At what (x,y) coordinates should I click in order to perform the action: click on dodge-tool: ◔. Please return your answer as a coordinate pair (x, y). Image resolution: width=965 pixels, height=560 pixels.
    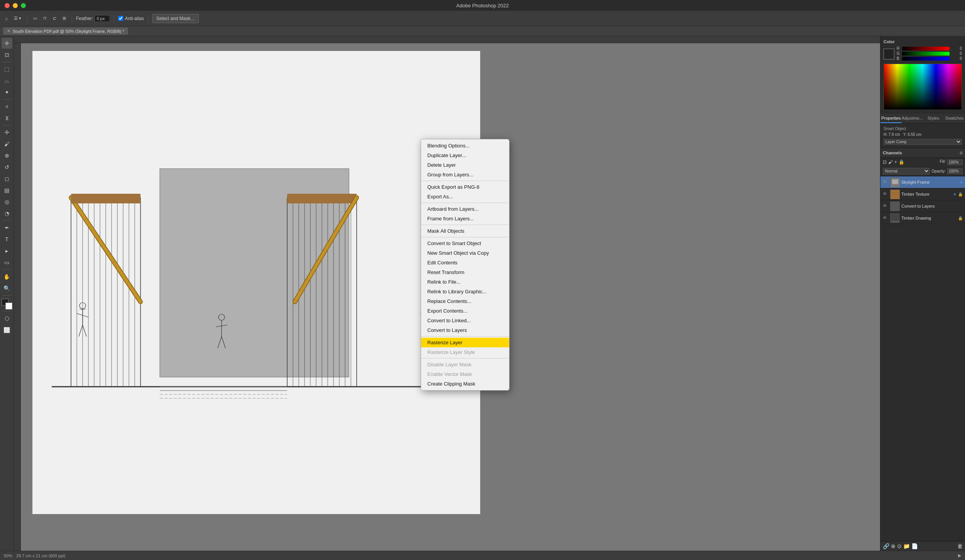
    Looking at the image, I should click on (7, 213).